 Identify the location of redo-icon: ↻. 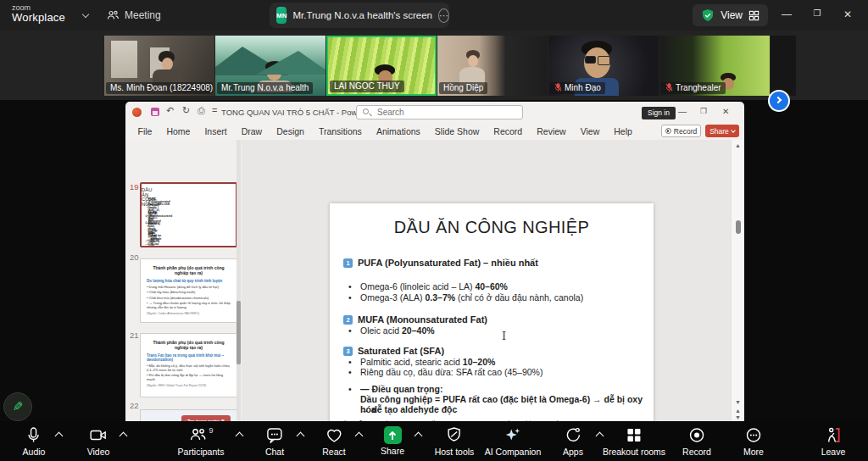
(186, 110).